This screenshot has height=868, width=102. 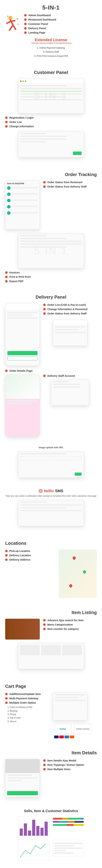 I want to click on point-sizes: Item Multiple Sizes, so click(x=70, y=769).